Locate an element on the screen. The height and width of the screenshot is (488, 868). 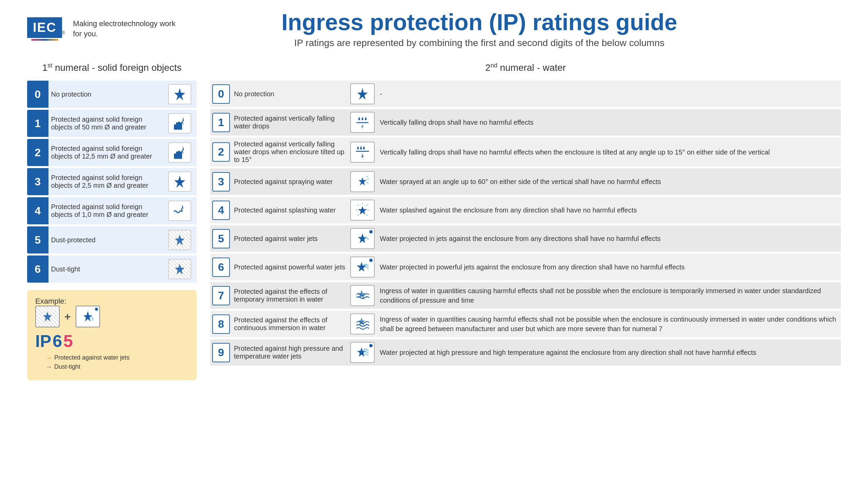
water-row-1: 1 Protected against vertically falling w… is located at coordinates (526, 122).